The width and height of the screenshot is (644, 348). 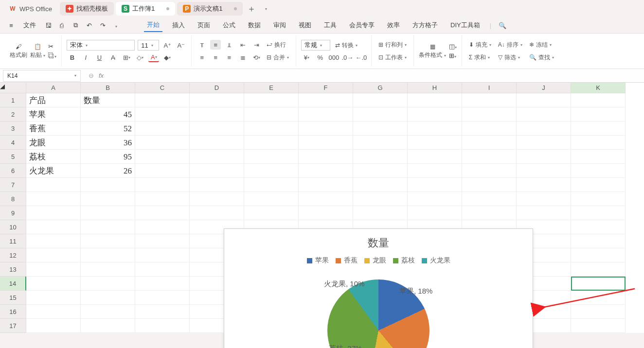 I want to click on row-header: 8, so click(x=13, y=199).